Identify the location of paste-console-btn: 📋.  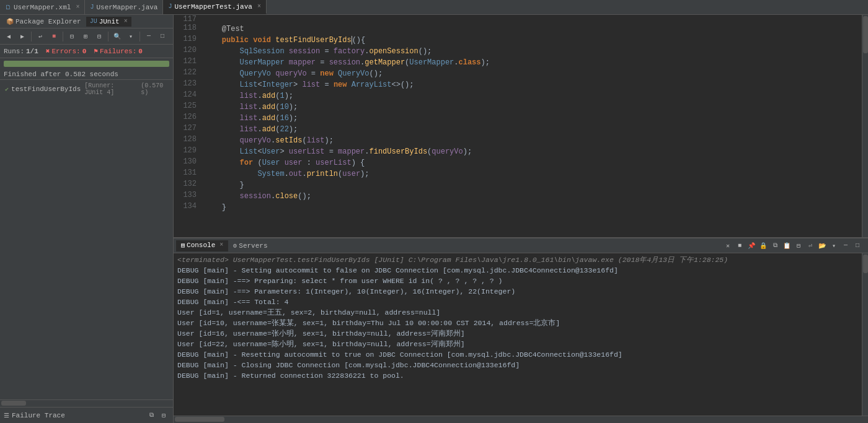
(787, 246).